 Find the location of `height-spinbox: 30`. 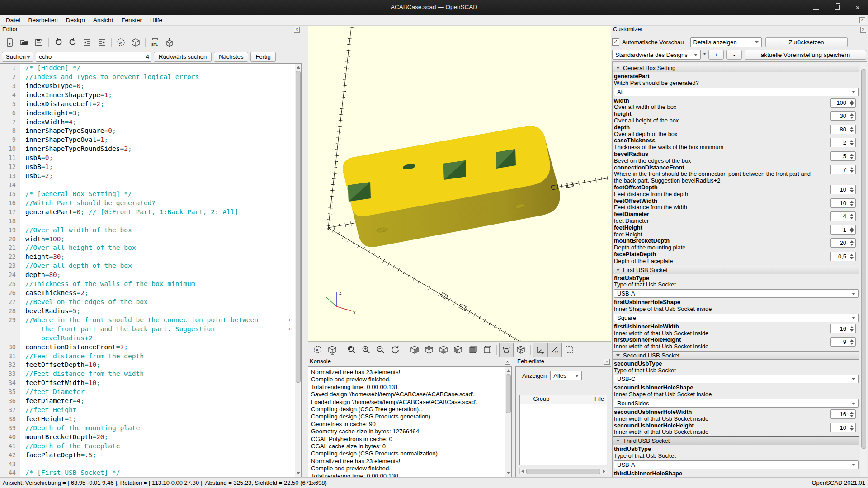

height-spinbox: 30 is located at coordinates (843, 116).